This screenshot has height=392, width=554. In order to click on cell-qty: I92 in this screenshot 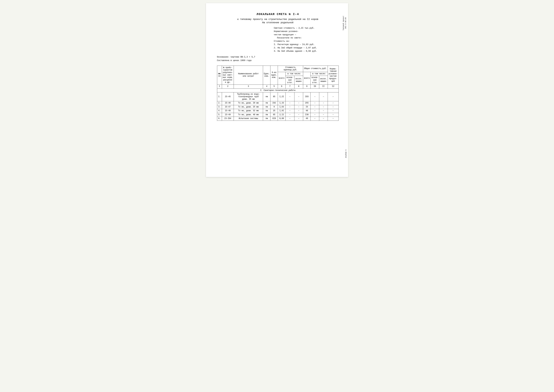, I will do `click(274, 103)`.